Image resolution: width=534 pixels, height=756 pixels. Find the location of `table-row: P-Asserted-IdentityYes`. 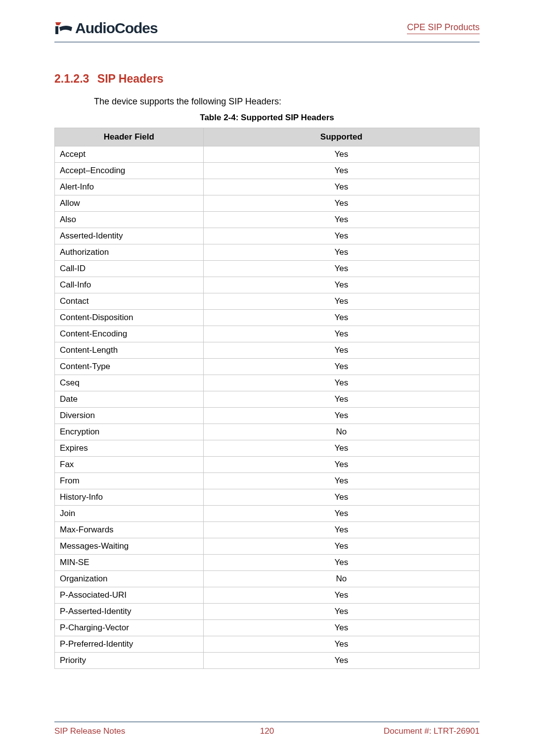

table-row: P-Asserted-IdentityYes is located at coordinates (267, 612).